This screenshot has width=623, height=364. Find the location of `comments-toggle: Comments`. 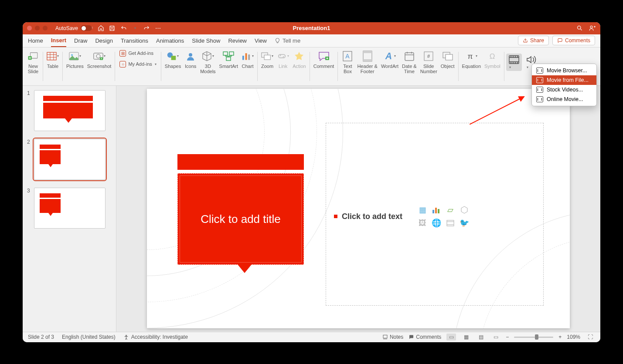

comments-toggle: Comments is located at coordinates (425, 337).